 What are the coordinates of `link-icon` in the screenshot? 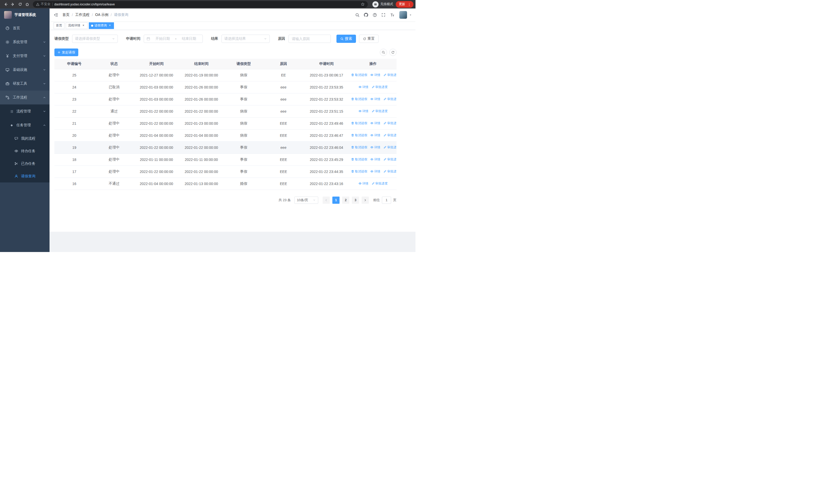 It's located at (12, 125).